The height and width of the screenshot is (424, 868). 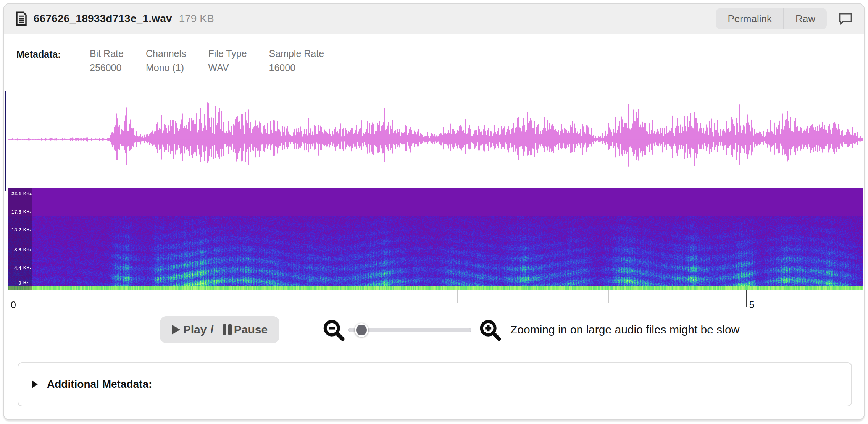 I want to click on additional-metadata-section: Additional Metadata:, so click(x=435, y=384).